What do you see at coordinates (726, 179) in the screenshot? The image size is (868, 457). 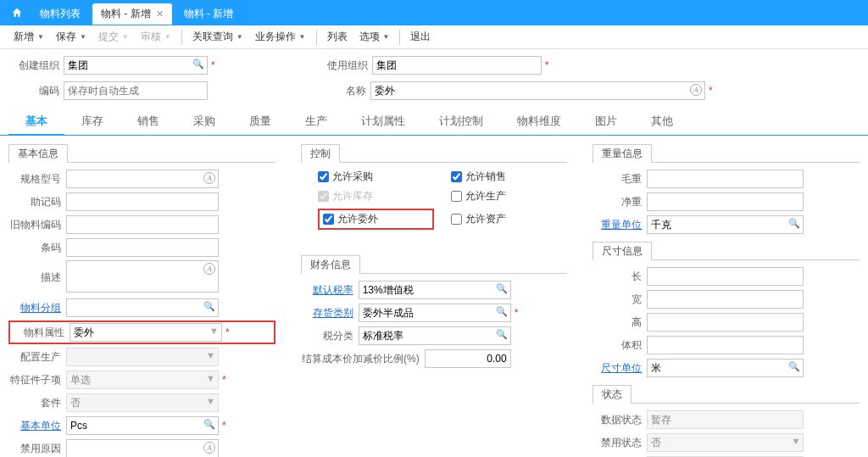 I see `gross-input` at bounding box center [726, 179].